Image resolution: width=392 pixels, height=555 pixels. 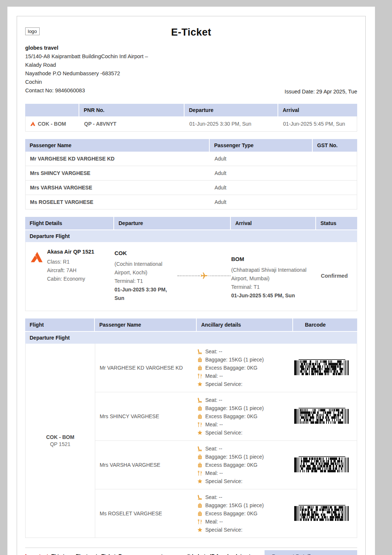 I want to click on header-flight-details: Flight Details, so click(x=70, y=223).